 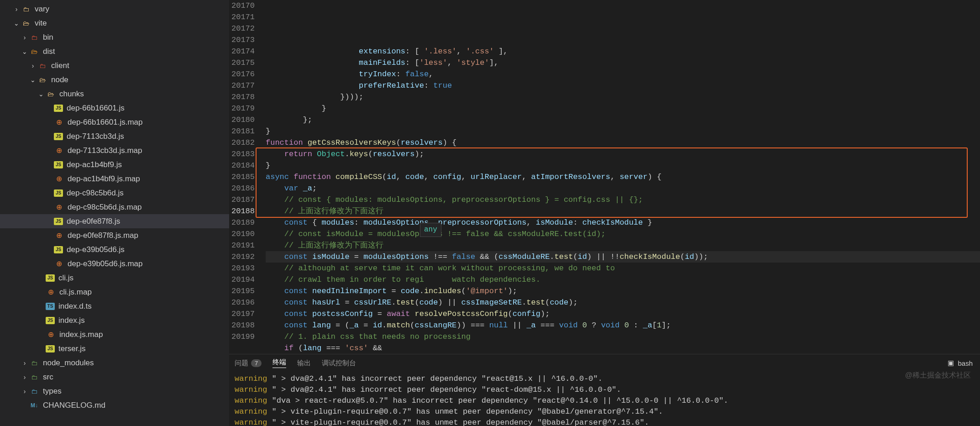 What do you see at coordinates (623, 86) in the screenshot?
I see `code-line: preferRelative: true` at bounding box center [623, 86].